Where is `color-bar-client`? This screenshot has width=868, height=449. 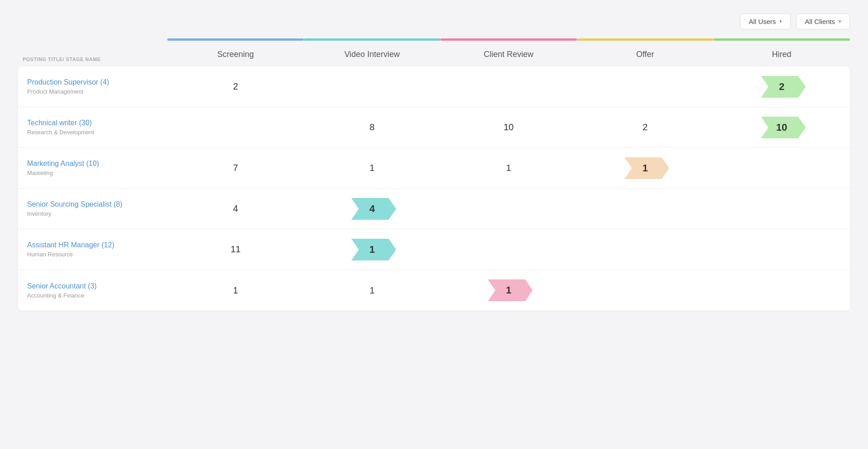 color-bar-client is located at coordinates (509, 40).